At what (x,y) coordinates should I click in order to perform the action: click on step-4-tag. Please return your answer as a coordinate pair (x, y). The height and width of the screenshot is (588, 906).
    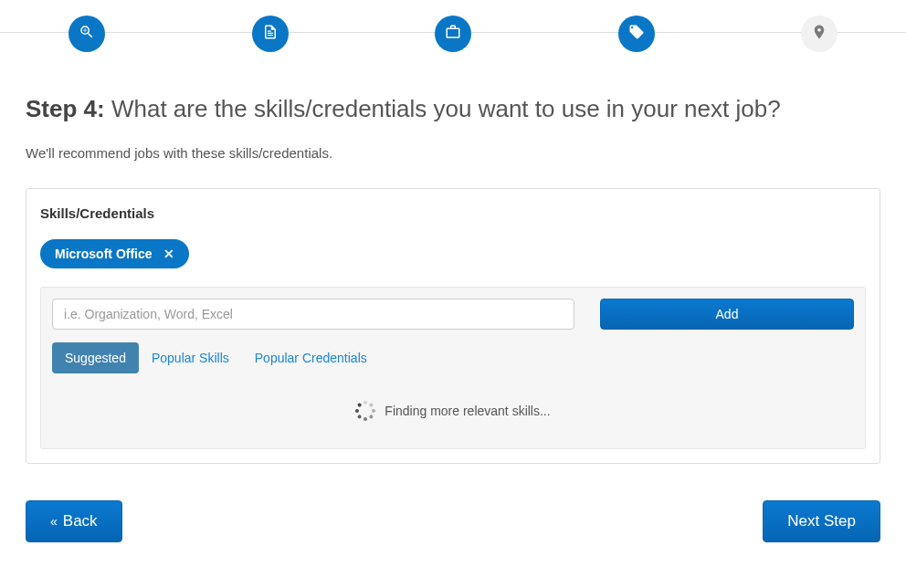
    Looking at the image, I should click on (637, 34).